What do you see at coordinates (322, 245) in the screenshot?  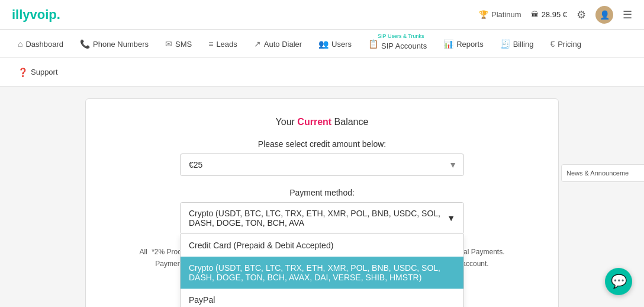 I see `payment-option-credit-card: Credit Card (Prepaid & Debit Accepted)` at bounding box center [322, 245].